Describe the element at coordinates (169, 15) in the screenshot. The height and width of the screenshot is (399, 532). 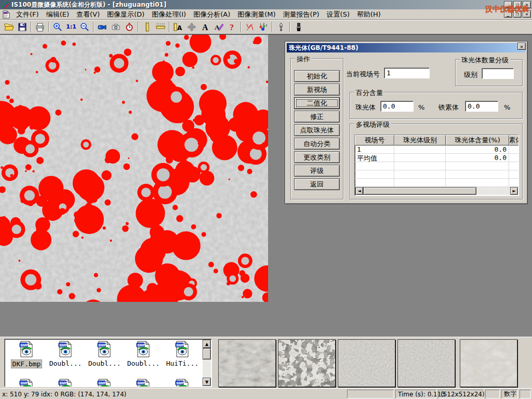
I see `menu-image-process: 图像处理(I)` at that location.